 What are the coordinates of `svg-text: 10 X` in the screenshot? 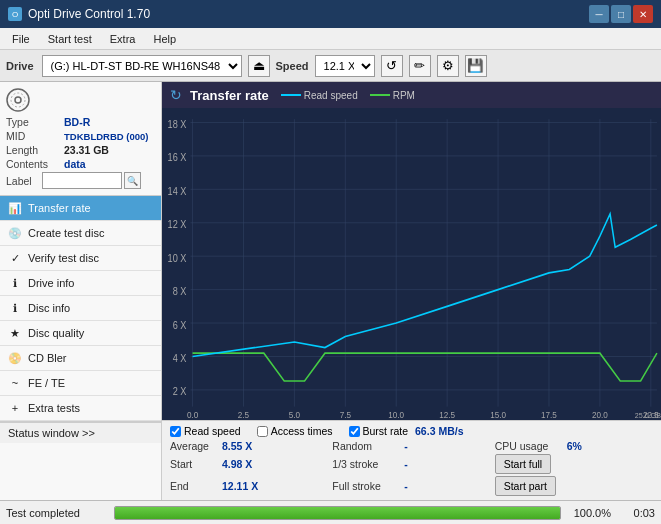 It's located at (178, 258).